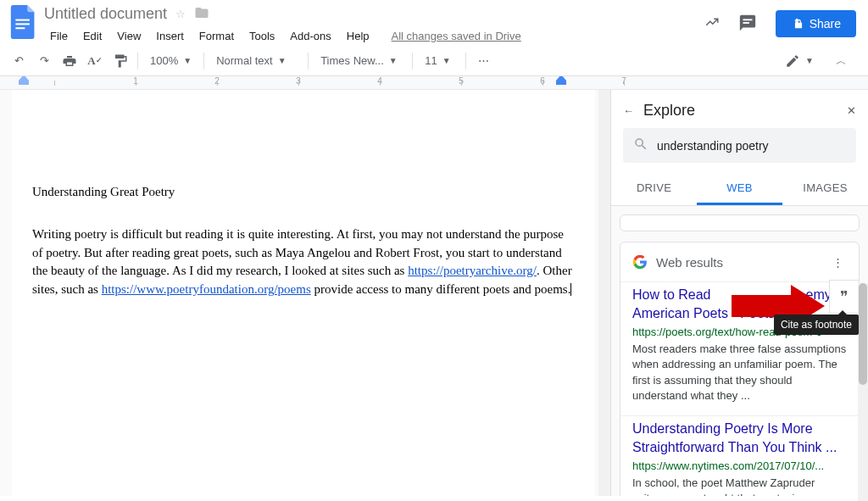 The width and height of the screenshot is (868, 501). Describe the element at coordinates (19, 61) in the screenshot. I see `undo-button: ↶` at that location.